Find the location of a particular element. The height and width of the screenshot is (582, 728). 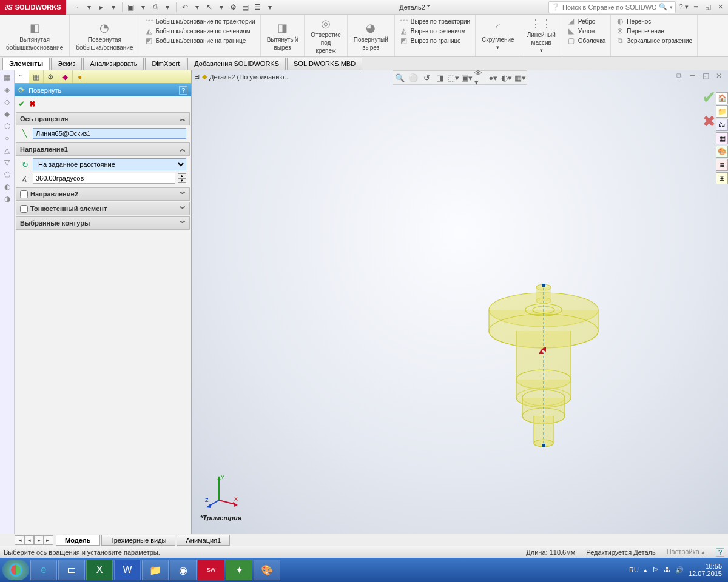

axis-input is located at coordinates (109, 133).